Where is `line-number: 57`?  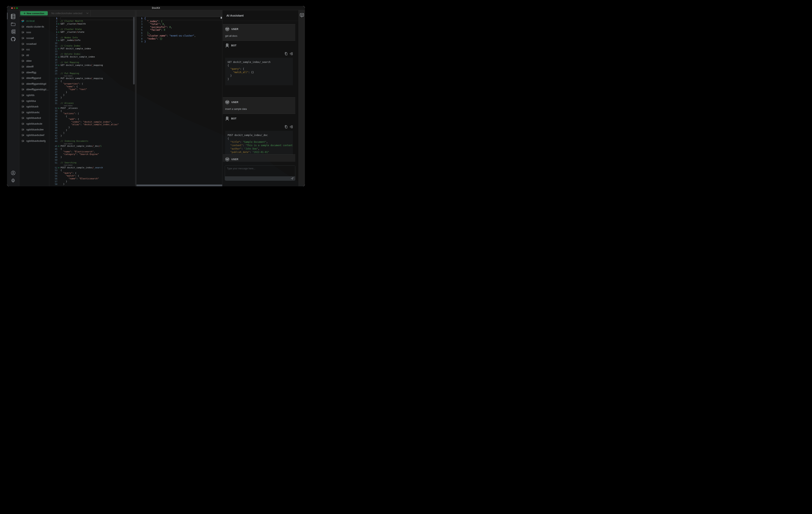
line-number: 57 is located at coordinates (53, 181).